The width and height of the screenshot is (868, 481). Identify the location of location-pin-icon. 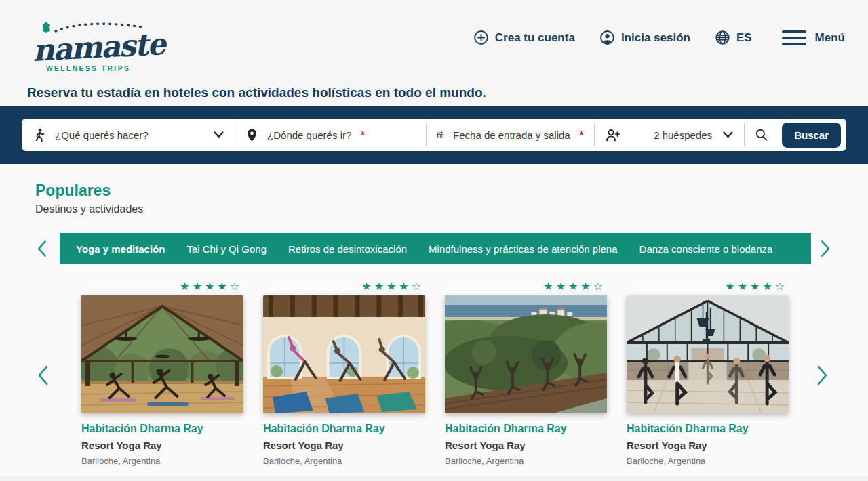
(252, 135).